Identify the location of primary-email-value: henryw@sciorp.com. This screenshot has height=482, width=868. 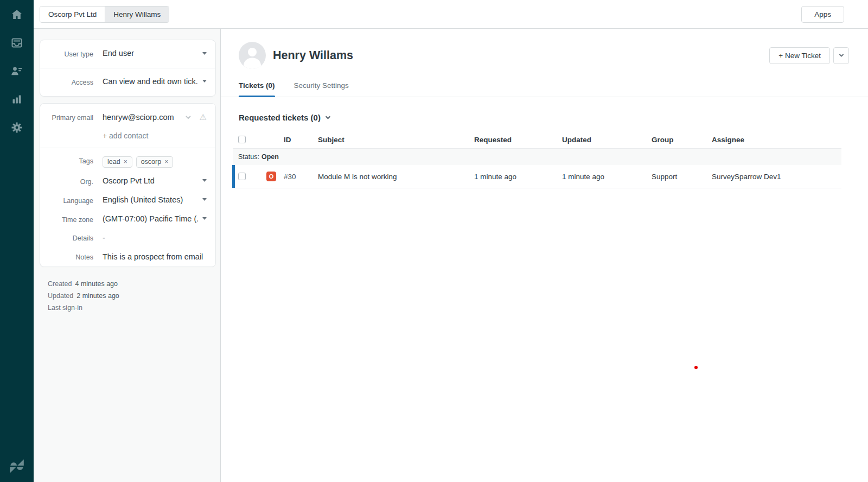
(138, 117).